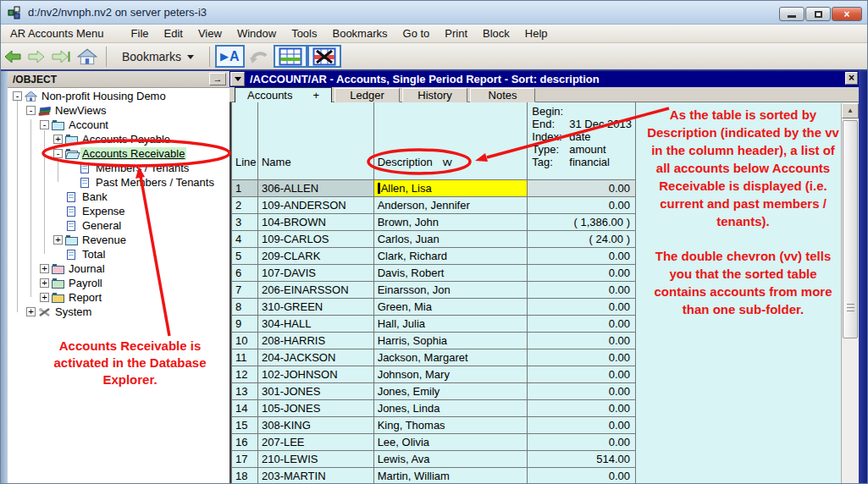 The image size is (868, 484). What do you see at coordinates (158, 57) in the screenshot?
I see `bookmarks-dropdown-button: Bookmarks` at bounding box center [158, 57].